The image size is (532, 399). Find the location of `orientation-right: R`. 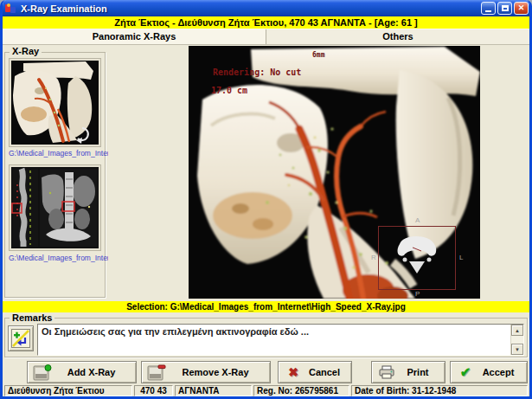

orientation-right: R is located at coordinates (374, 258).